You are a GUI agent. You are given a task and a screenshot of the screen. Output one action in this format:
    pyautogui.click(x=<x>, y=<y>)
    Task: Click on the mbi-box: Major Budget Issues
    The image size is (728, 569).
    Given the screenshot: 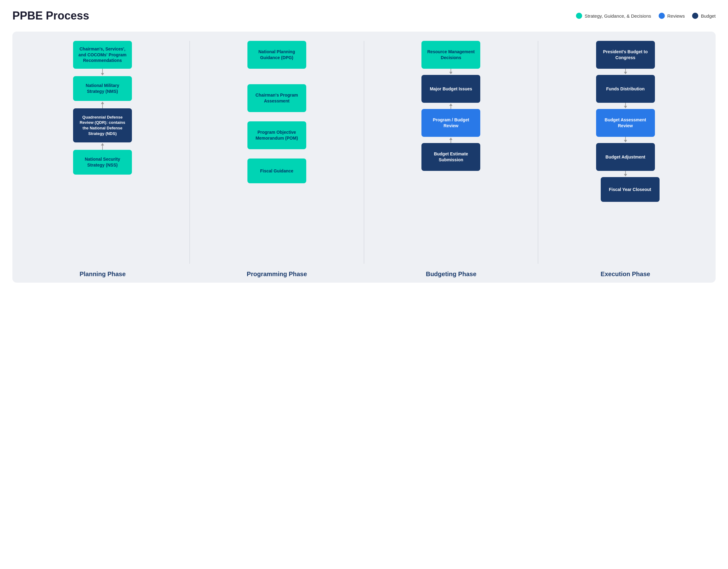 What is the action you would take?
    pyautogui.click(x=451, y=89)
    